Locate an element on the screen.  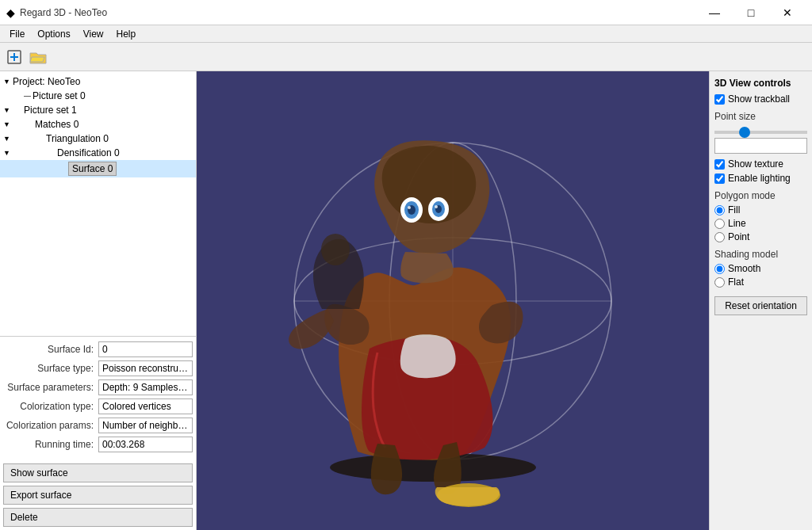
window-title: Regard 3D - NeoTeo is located at coordinates (358, 13).